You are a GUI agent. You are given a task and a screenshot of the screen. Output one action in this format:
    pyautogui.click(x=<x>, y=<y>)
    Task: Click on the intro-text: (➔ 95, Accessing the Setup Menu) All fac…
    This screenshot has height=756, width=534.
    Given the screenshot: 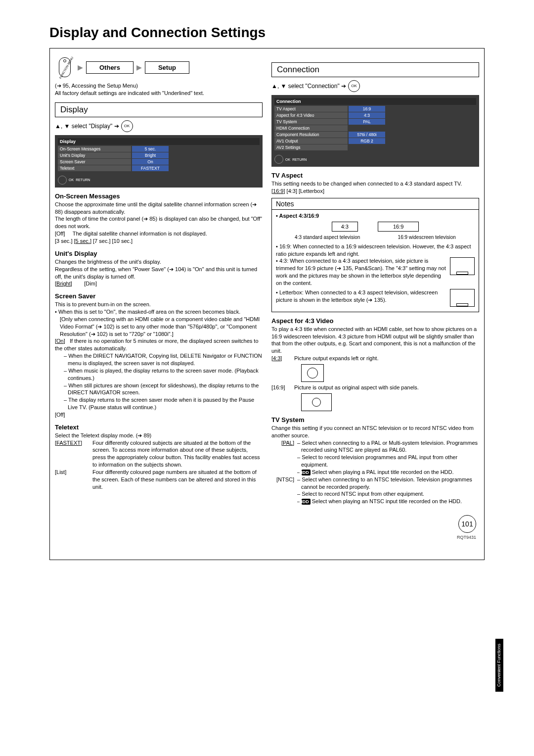 What is the action you would take?
    pyautogui.click(x=159, y=90)
    